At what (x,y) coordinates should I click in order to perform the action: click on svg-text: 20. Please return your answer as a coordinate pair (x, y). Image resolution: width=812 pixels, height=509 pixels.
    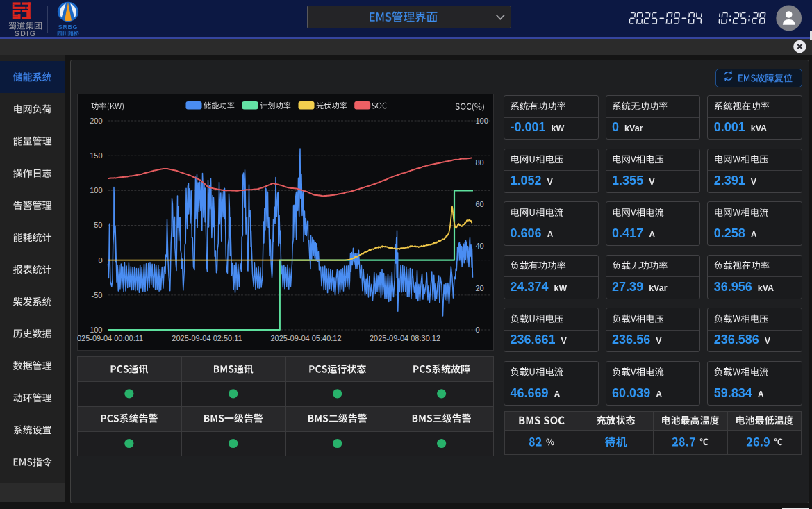
    Looking at the image, I should click on (479, 288).